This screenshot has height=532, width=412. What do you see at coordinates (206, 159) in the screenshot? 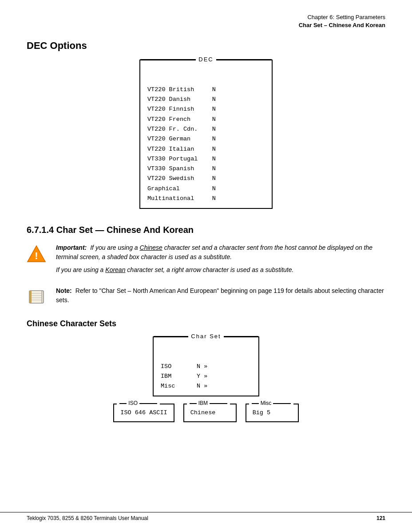
I see `dec-list-item: VT330 Portugal N` at bounding box center [206, 159].